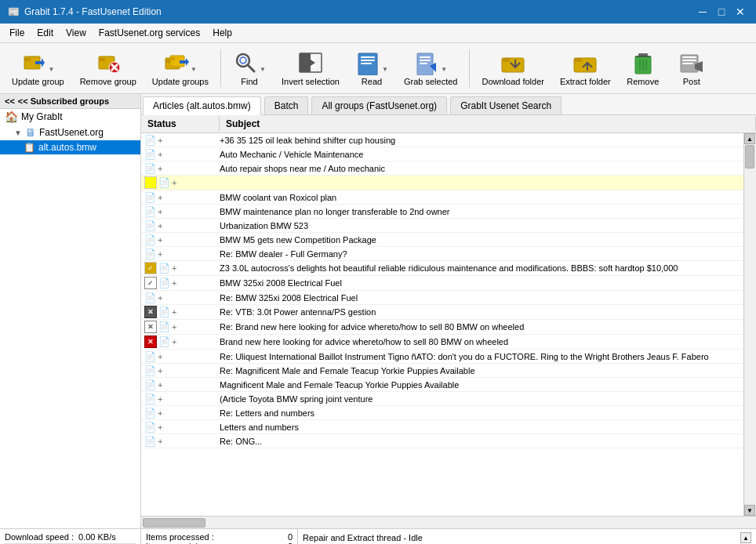 The image size is (756, 544). I want to click on sidebar-item-fastusenet: ▼ 🖥 FastUsenet.org, so click(71, 132).